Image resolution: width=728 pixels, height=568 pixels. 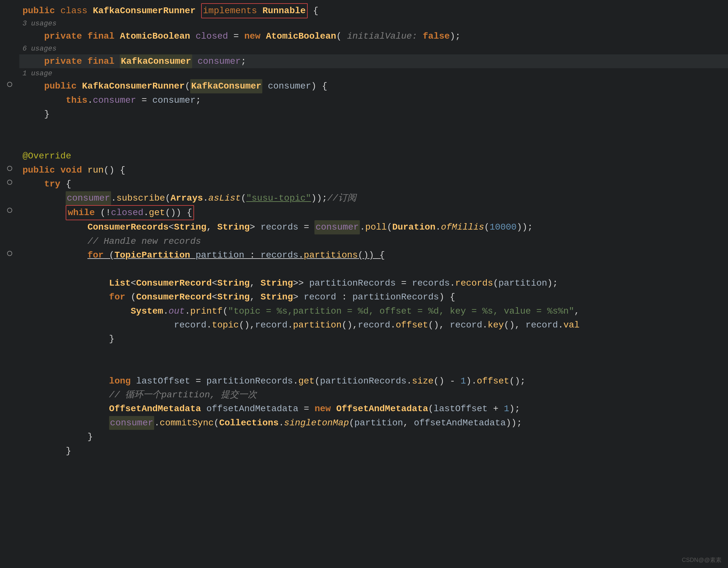 I want to click on code-line-1: public class KafkaConsumerRunner impleme…, so click(x=374, y=11).